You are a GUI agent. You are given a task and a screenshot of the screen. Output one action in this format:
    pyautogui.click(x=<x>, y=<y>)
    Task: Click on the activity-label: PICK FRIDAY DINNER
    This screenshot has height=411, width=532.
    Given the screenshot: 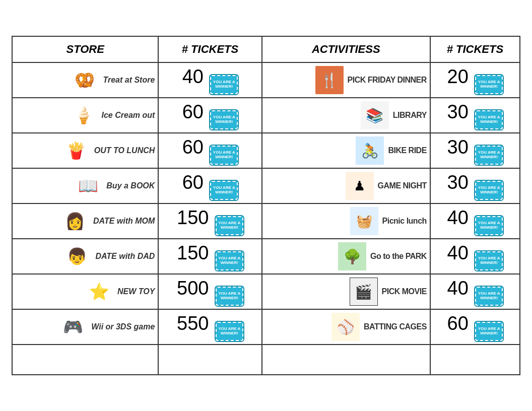 What is the action you would take?
    pyautogui.click(x=387, y=80)
    